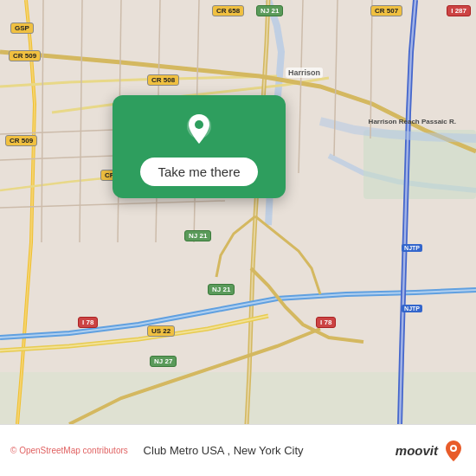 Image resolution: width=476 pixels, height=476 pixels. I want to click on cr507-shield: CR 507, so click(386, 10).